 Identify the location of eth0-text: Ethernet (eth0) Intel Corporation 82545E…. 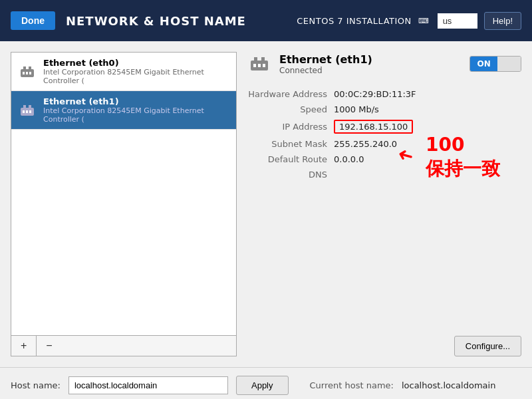
(136, 72).